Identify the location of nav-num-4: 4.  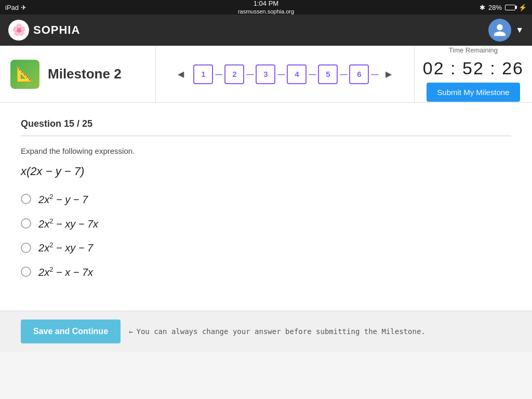
(297, 74).